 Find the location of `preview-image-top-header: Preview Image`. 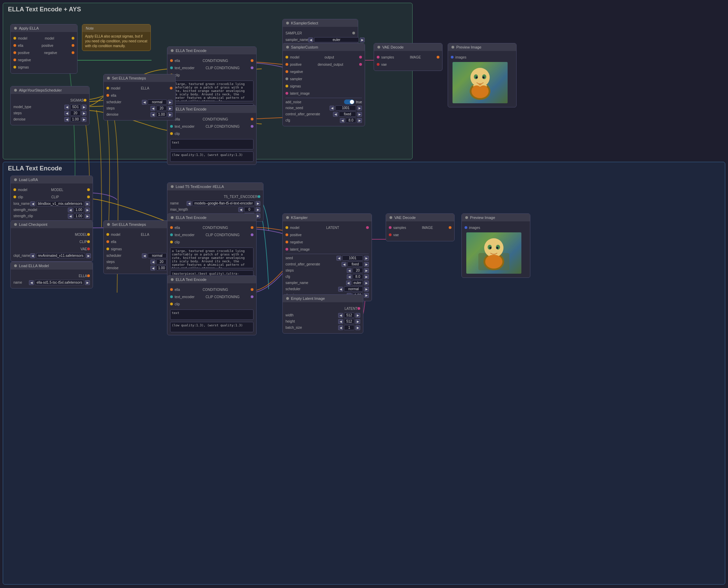

preview-image-top-header: Preview Image is located at coordinates (482, 47).